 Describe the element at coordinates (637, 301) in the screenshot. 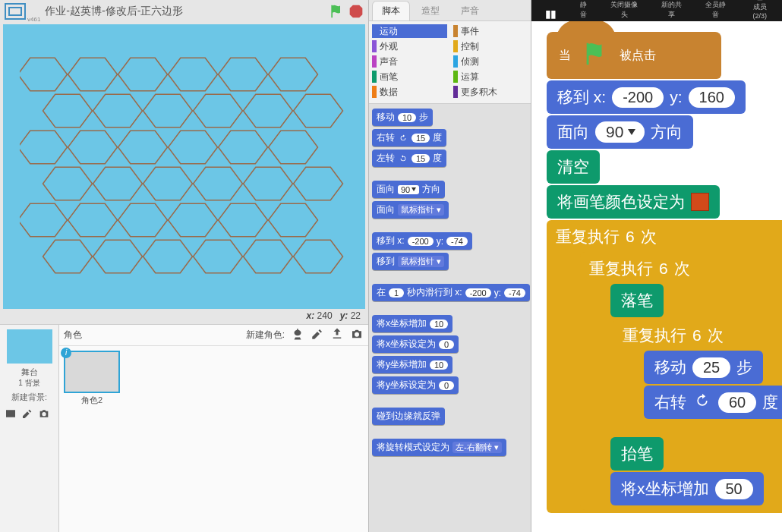

I see `block-pen-down-script: 落笔` at that location.